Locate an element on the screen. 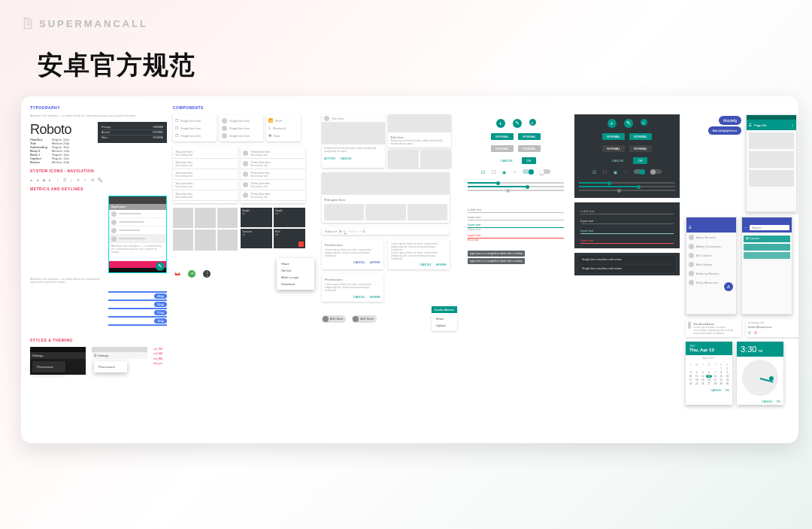 This screenshot has width=812, height=529. card-action: ACTION is located at coordinates (329, 158).